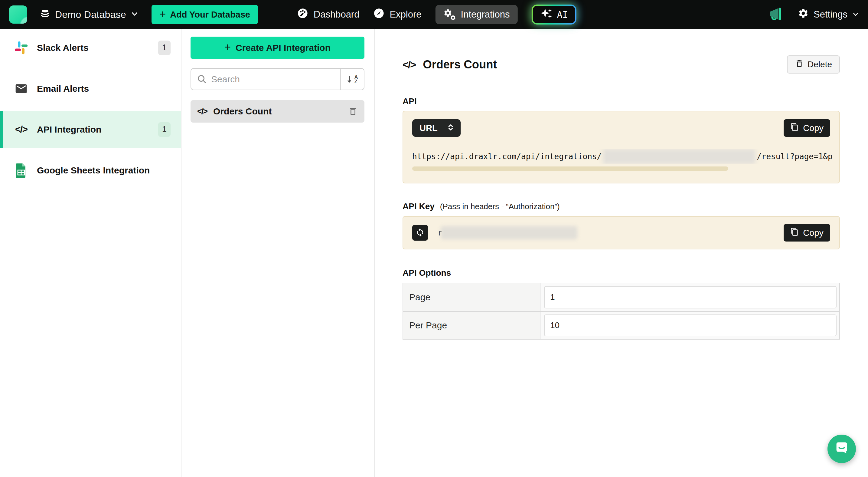 This screenshot has width=868, height=477. Describe the element at coordinates (352, 79) in the screenshot. I see `sort-az-button: AZ` at that location.